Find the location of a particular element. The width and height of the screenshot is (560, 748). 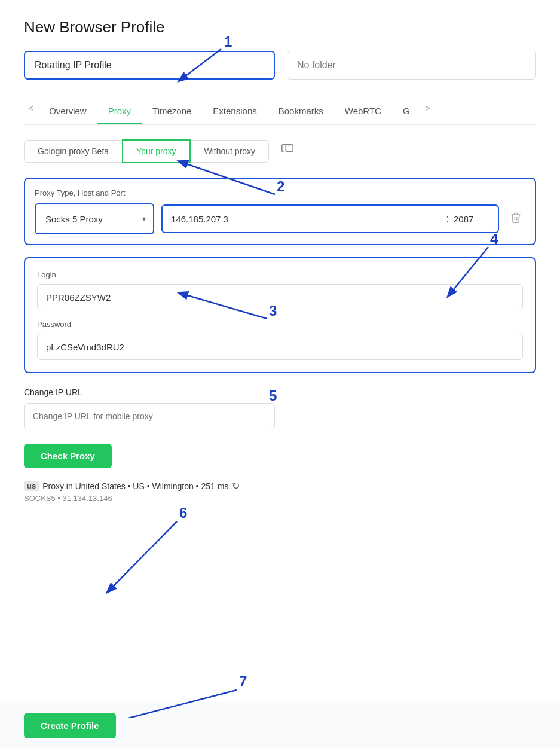

tab-proxy: Proxy is located at coordinates (120, 111).